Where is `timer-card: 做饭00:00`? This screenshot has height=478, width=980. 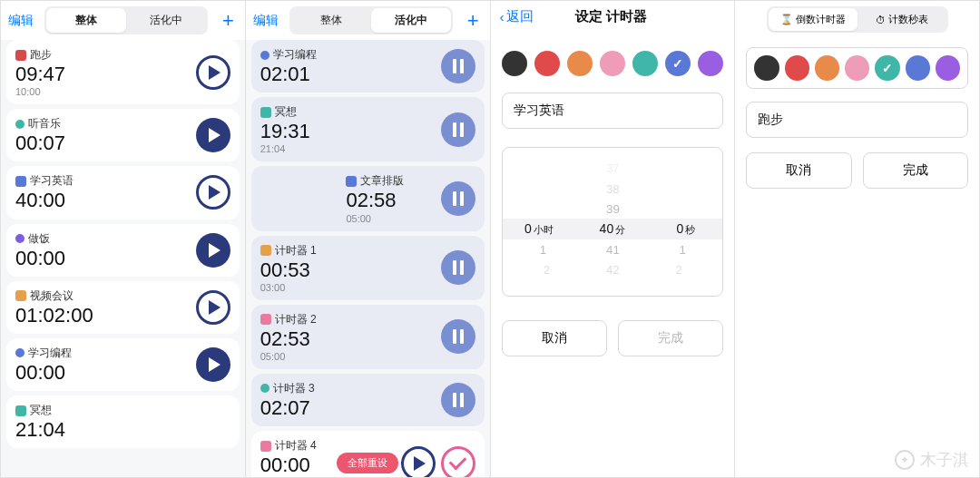
timer-card: 做饭00:00 is located at coordinates (123, 250).